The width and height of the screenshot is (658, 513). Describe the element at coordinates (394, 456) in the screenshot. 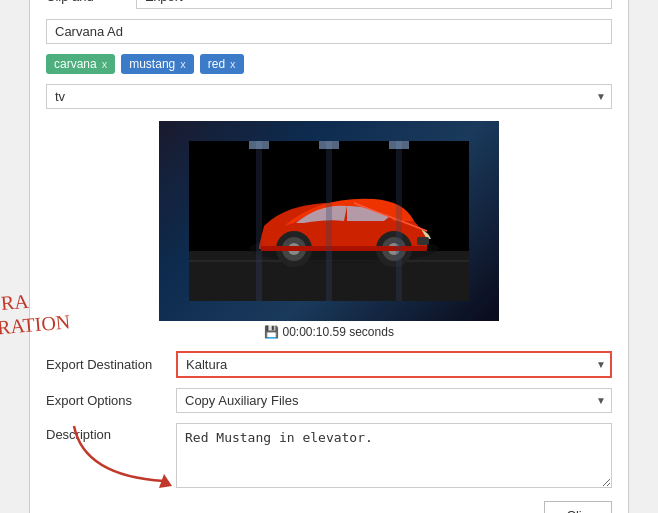

I see `description-textarea: Red Mustang in elevator.` at that location.